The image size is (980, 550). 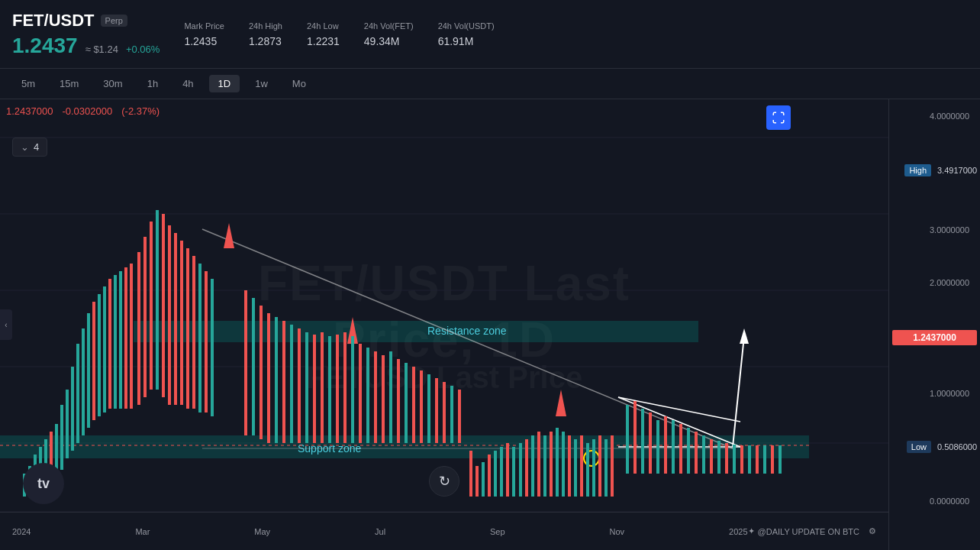 What do you see at coordinates (957, 170) in the screenshot?
I see `high-badge-value: 3.4917000` at bounding box center [957, 170].